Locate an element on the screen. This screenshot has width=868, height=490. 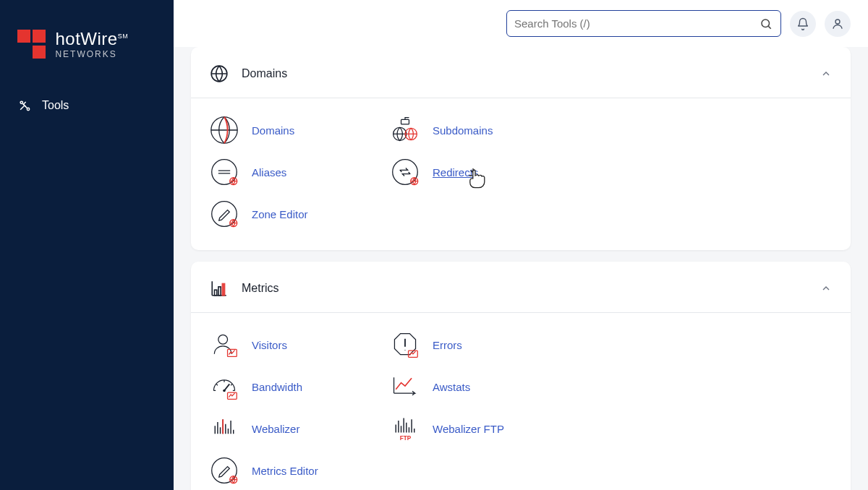
tool-label: Metrics Editor is located at coordinates (285, 471).